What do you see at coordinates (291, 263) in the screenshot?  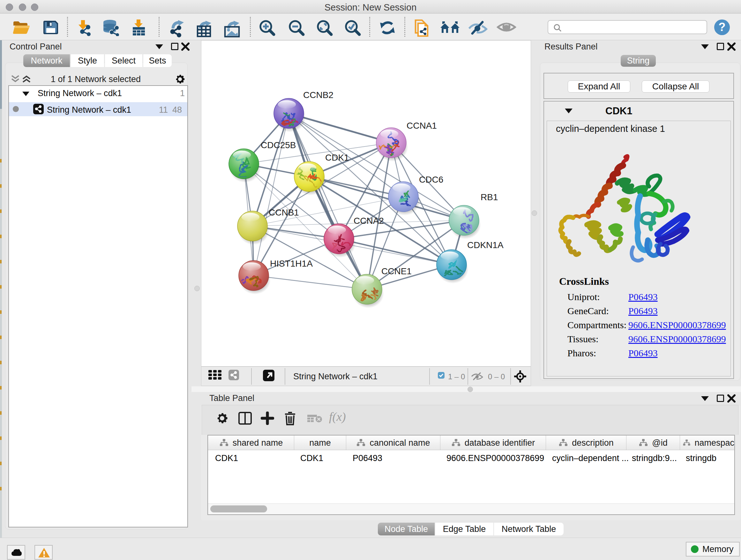 I see `svg-text: HIST1H1A` at bounding box center [291, 263].